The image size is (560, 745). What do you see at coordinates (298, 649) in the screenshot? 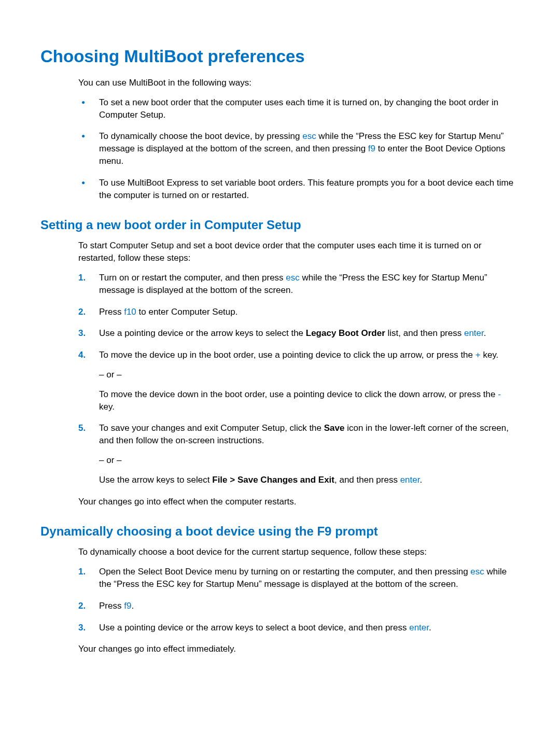
I see `section-outro: Your changes go into effect immediately.` at bounding box center [298, 649].